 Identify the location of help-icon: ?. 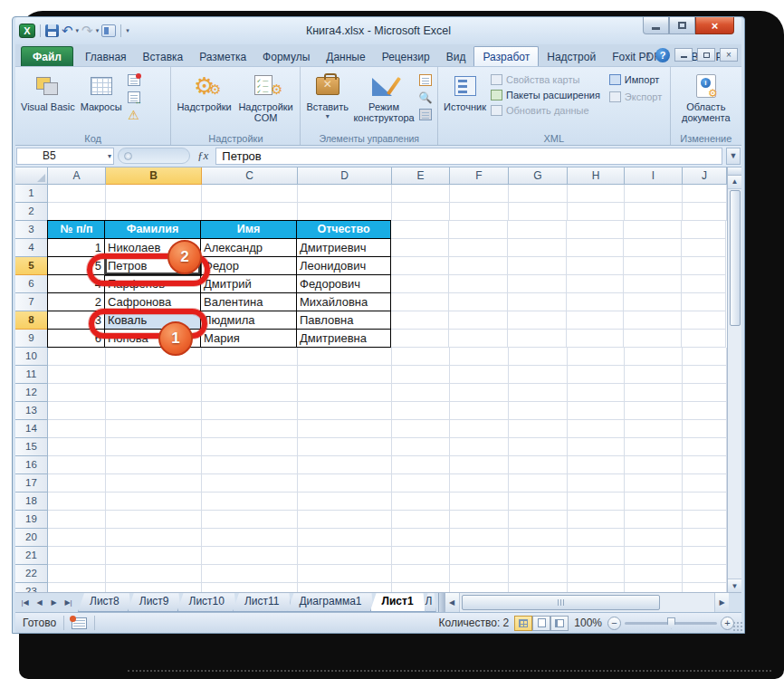
(663, 55).